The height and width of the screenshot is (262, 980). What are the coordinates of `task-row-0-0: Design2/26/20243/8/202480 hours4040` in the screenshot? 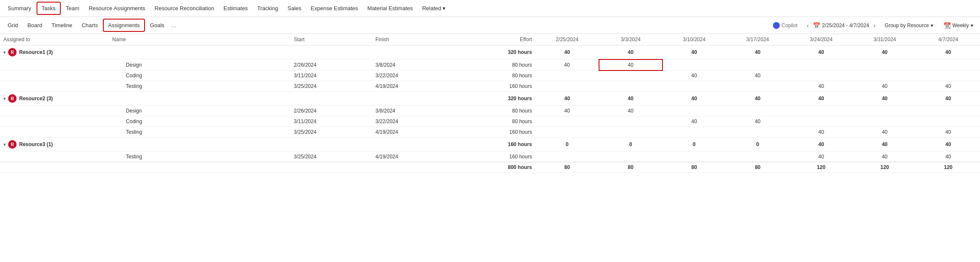 It's located at (490, 65).